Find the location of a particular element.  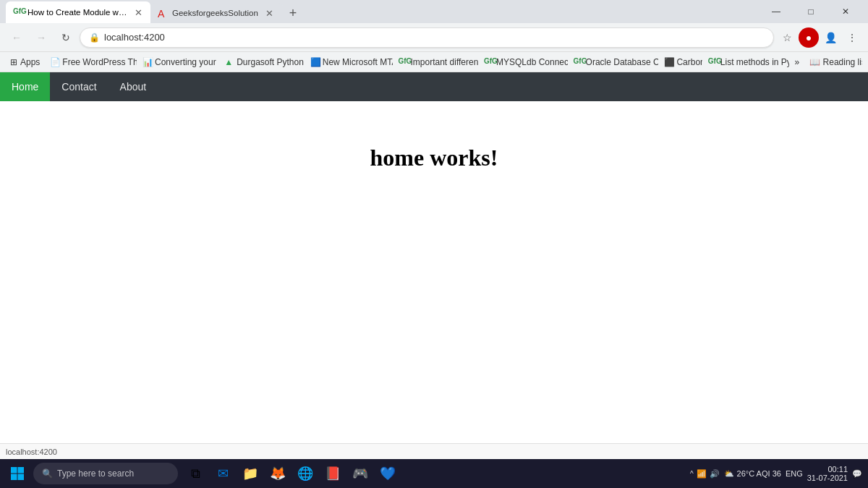

chevron-up-icon: ^ is located at coordinates (692, 474).